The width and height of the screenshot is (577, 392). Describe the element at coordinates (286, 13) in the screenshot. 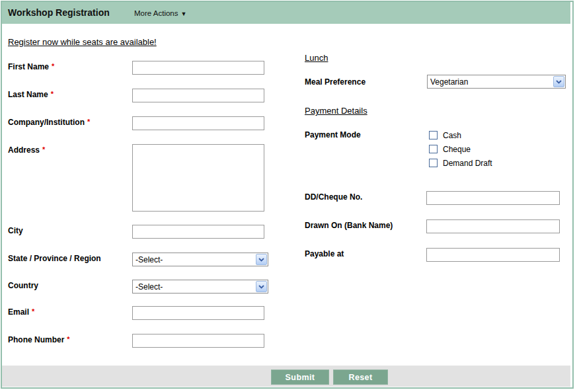

I see `header-bar: Workshop Registration More Actions▼` at that location.